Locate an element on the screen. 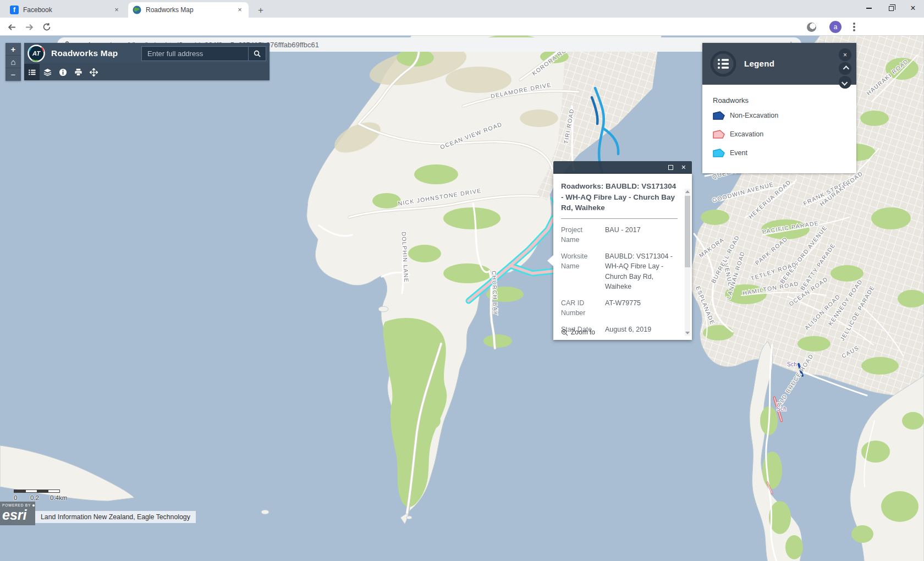 This screenshot has height=561, width=924. field-value: August 6, 2019 is located at coordinates (641, 330).